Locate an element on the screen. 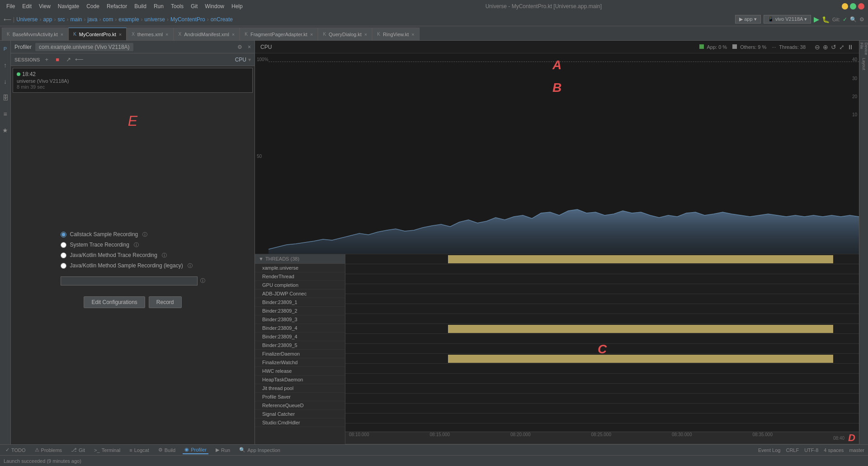 Image resolution: width=868 pixels, height=466 pixels. menu-view: View is located at coordinates (45, 6).